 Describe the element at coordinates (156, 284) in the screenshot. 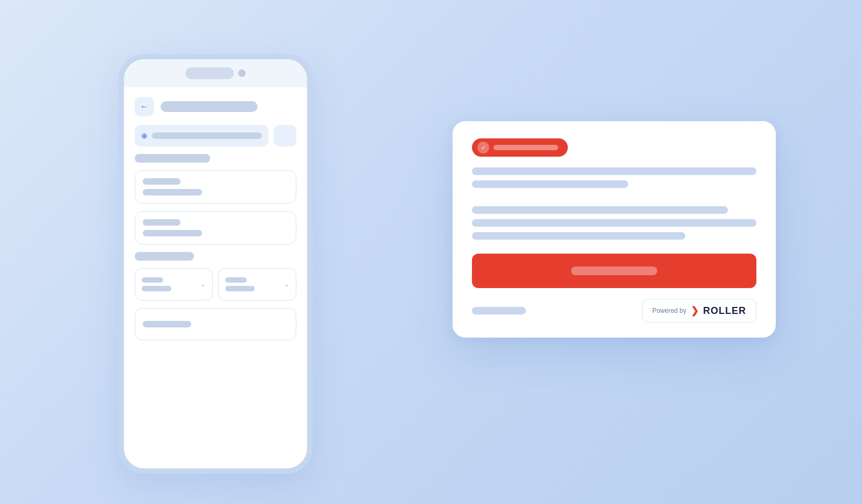

I see `dropdown1-lines` at that location.